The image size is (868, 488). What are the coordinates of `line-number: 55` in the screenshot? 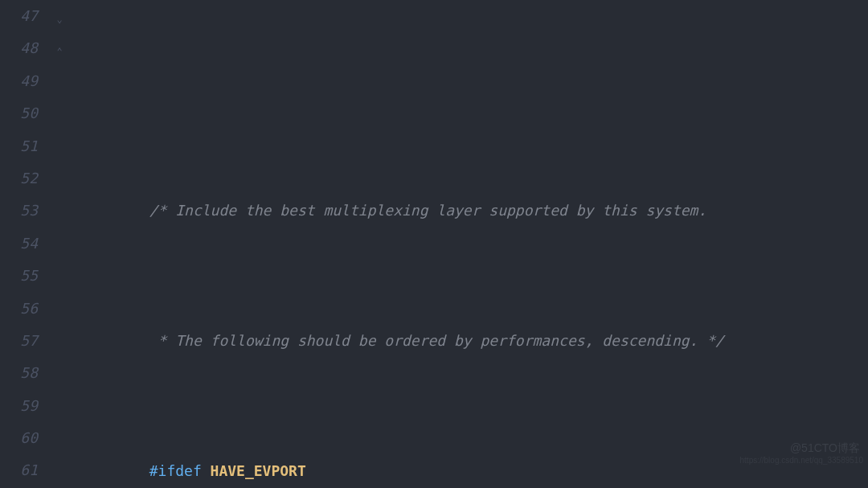 It's located at (19, 276).